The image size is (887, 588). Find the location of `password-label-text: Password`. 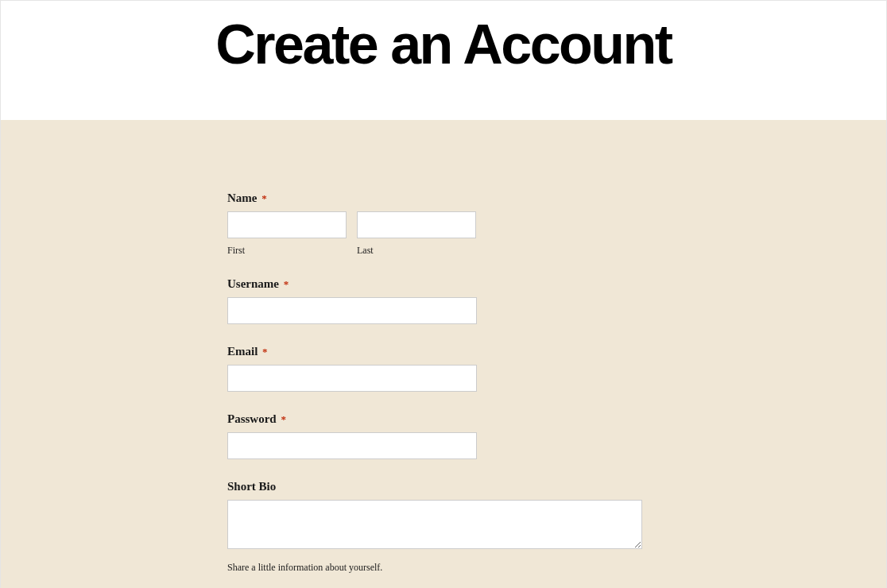

password-label-text: Password is located at coordinates (252, 419).